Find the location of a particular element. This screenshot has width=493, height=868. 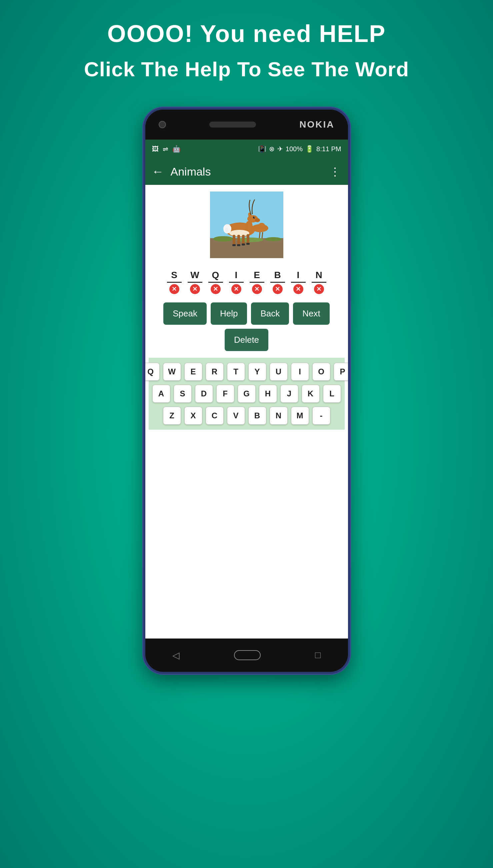

phone-bottom-bar: ◁ □ is located at coordinates (246, 655).